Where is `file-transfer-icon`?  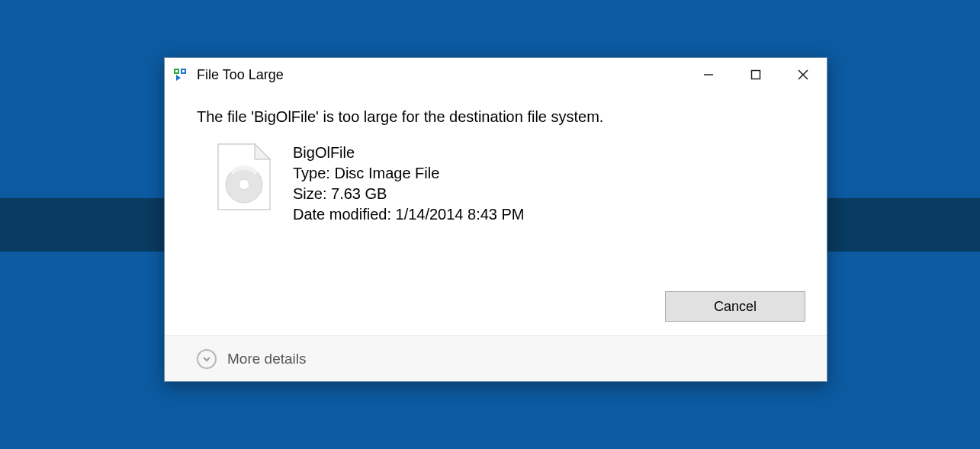 file-transfer-icon is located at coordinates (182, 75).